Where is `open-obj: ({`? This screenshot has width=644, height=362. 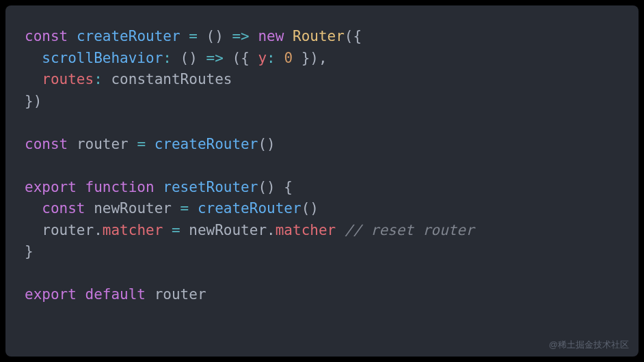 open-obj: ({ is located at coordinates (245, 58).